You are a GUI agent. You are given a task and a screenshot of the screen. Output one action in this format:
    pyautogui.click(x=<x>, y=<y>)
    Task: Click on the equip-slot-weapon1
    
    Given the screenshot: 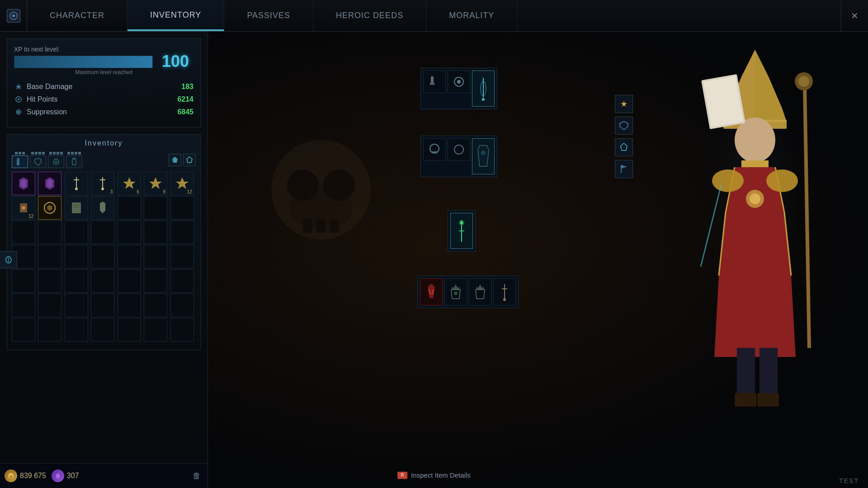 What is the action you would take?
    pyautogui.click(x=434, y=82)
    